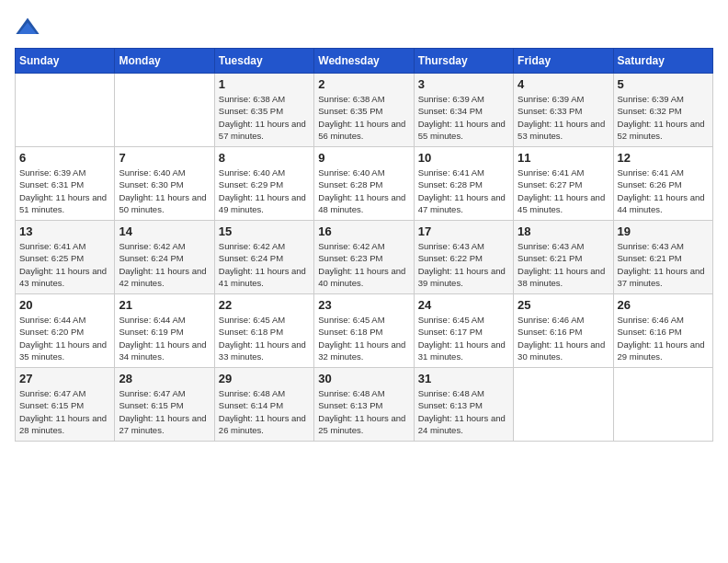 The width and height of the screenshot is (728, 563). I want to click on calendar-cell: 15Sunrise: 6:42 AM Sunset: 6:24 PM Dayli…, so click(264, 258).